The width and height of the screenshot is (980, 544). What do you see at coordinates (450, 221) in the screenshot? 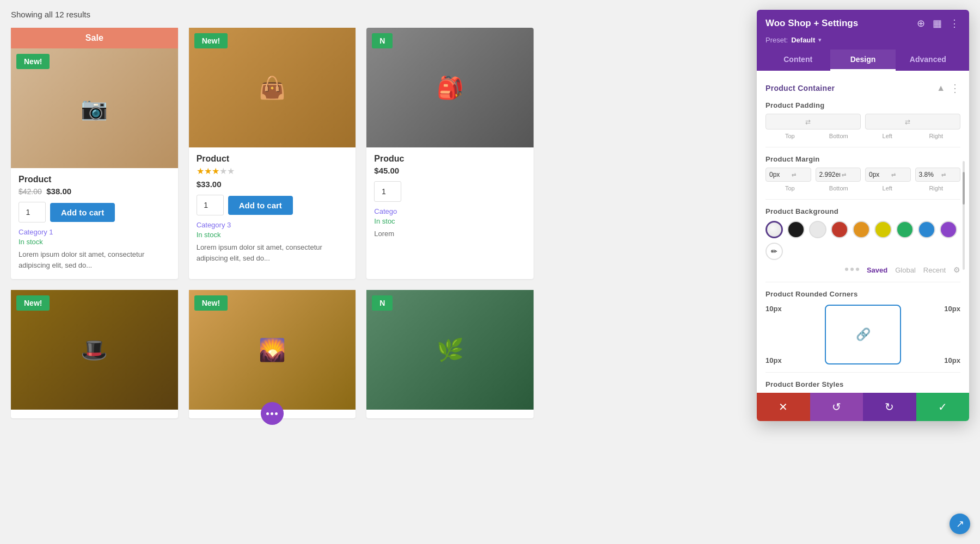
I see `stock-3: In stoc` at bounding box center [450, 221].